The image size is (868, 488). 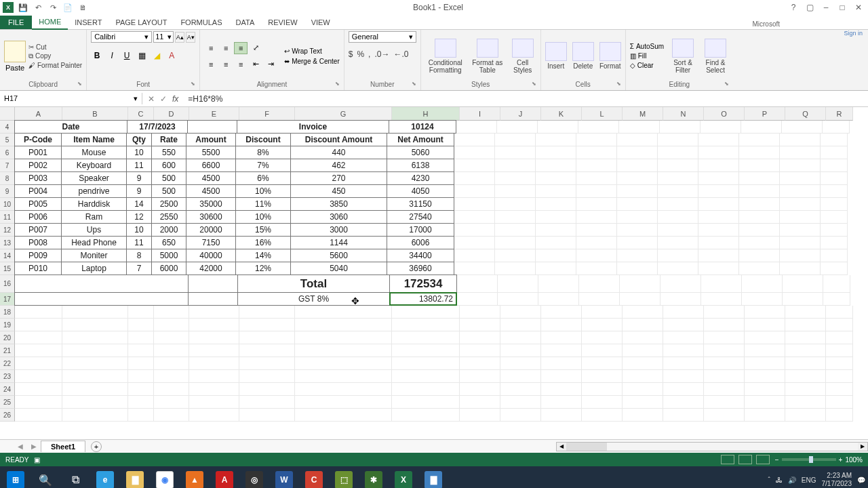 What do you see at coordinates (211, 256) in the screenshot?
I see `cell: 40000` at bounding box center [211, 256].